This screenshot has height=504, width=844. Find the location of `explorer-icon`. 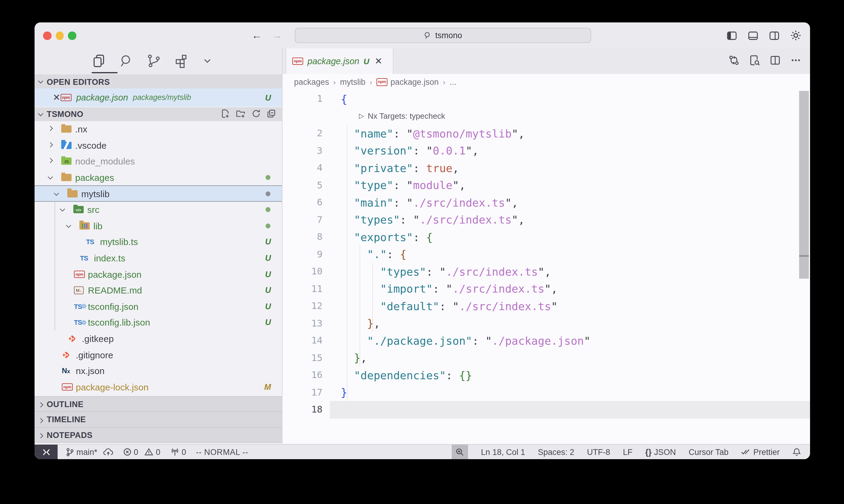

explorer-icon is located at coordinates (99, 62).